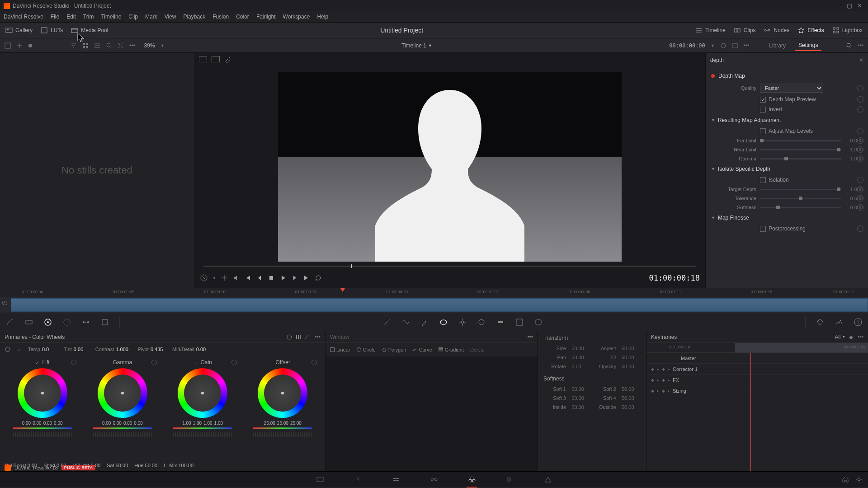 This screenshot has height=488, width=868. Describe the element at coordinates (82, 349) in the screenshot. I see `tint-value: 0.00` at that location.